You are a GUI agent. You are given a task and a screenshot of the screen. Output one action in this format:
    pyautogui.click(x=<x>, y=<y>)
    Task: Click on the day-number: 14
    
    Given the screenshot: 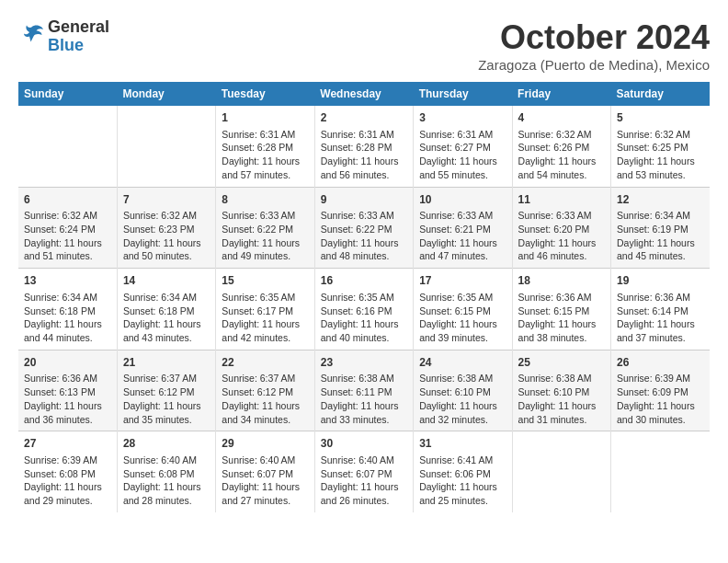 What is the action you would take?
    pyautogui.click(x=166, y=282)
    